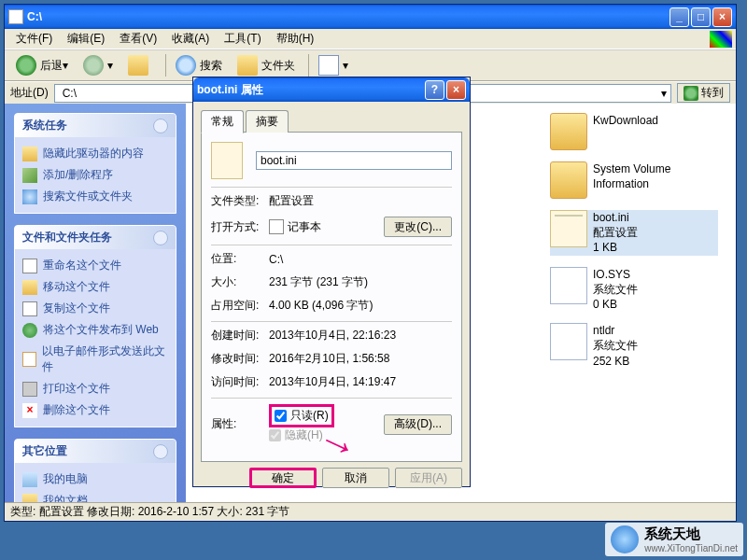 Image resolution: width=747 pixels, height=560 pixels. I want to click on doc-icon, so click(30, 498).